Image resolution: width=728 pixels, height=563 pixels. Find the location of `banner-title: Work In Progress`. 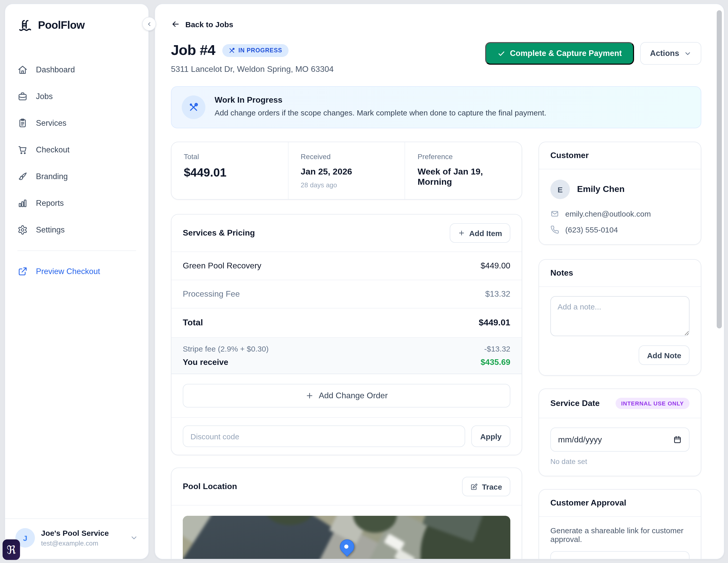

banner-title: Work In Progress is located at coordinates (381, 100).